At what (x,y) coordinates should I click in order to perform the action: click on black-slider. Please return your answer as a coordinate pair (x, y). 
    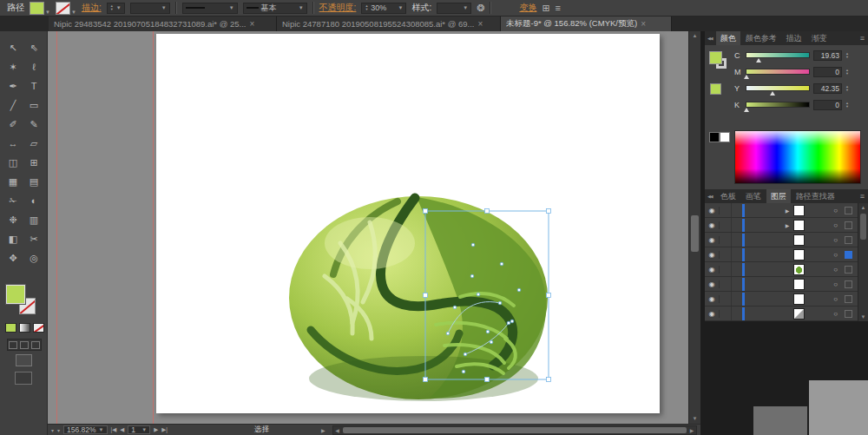
    Looking at the image, I should click on (778, 104).